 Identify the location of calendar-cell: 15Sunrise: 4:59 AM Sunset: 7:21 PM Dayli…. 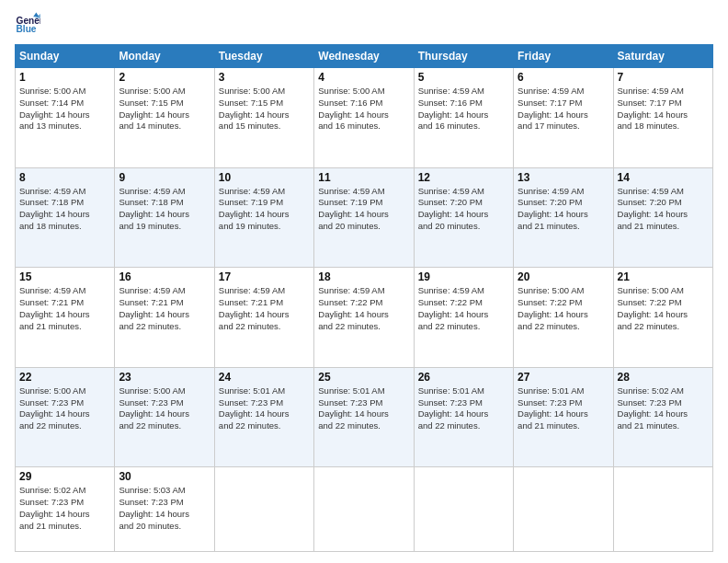
(65, 318).